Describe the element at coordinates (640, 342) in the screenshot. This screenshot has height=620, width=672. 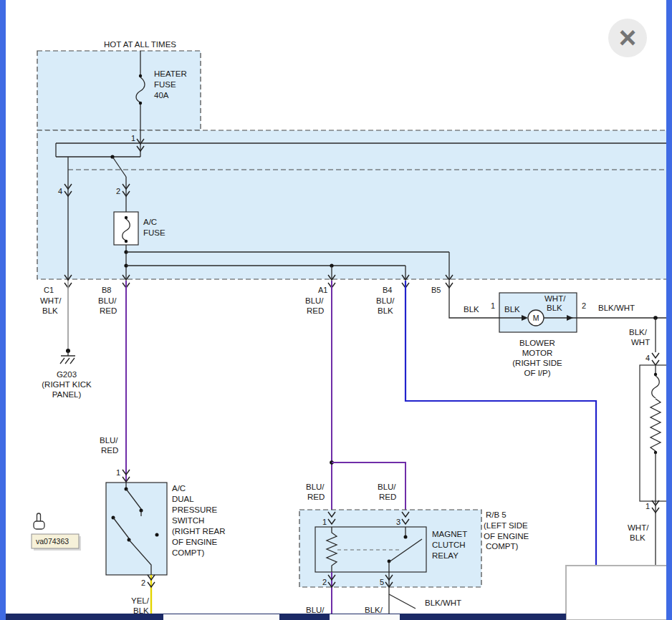
I see `wire-color-label: WHT` at that location.